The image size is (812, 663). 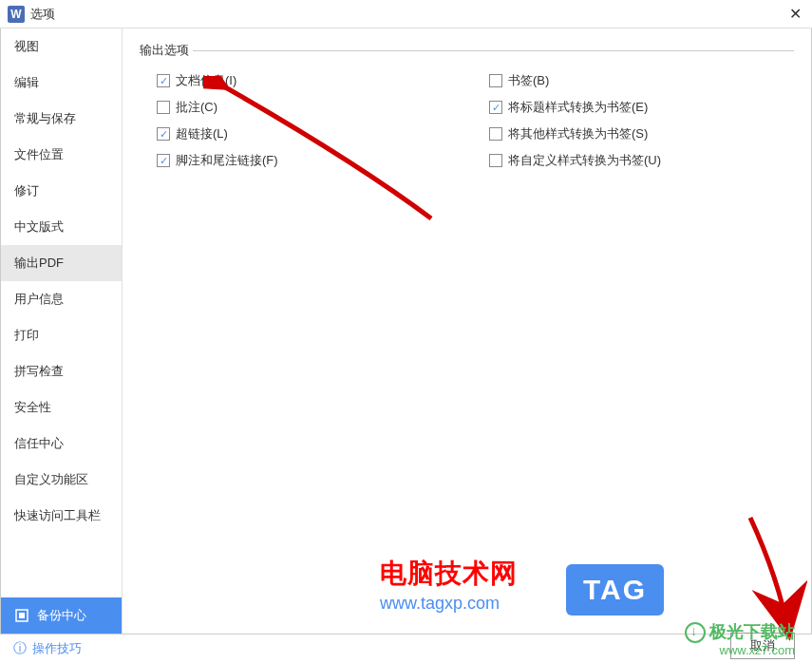 What do you see at coordinates (61, 407) in the screenshot?
I see `sidebar-item-security: 安全性` at bounding box center [61, 407].